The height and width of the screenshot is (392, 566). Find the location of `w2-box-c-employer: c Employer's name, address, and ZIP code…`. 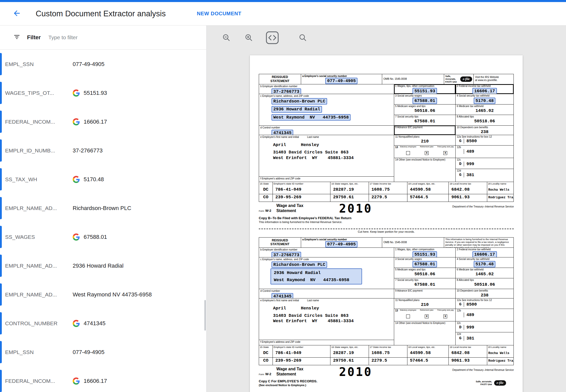

w2-box-c-employer: c Employer's name, address, and ZIP code… is located at coordinates (326, 273).